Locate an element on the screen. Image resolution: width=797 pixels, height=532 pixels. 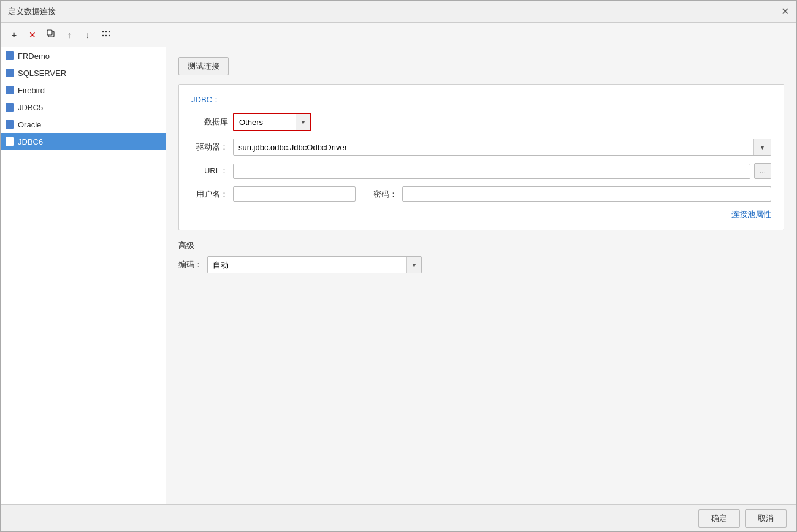
down-icon: ↓ is located at coordinates (88, 35).